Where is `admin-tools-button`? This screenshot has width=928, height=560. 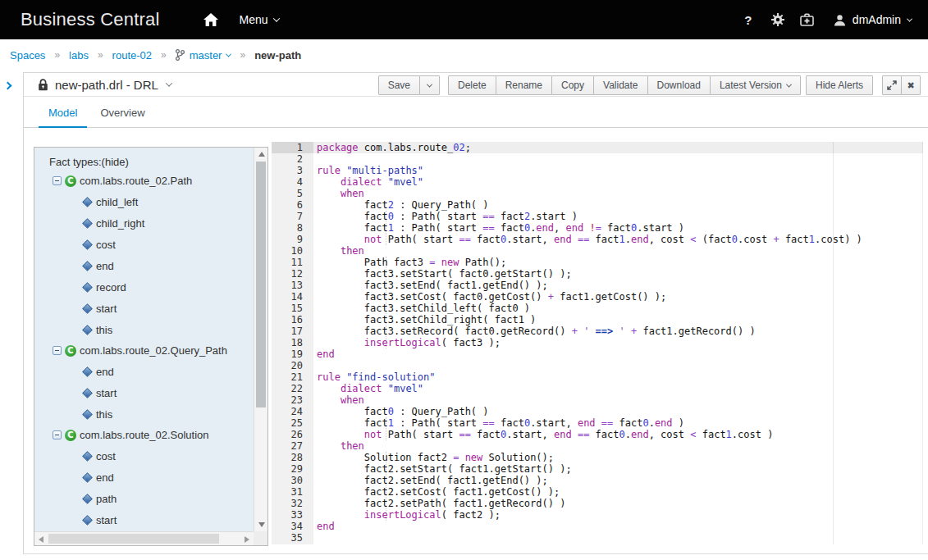 admin-tools-button is located at coordinates (807, 20).